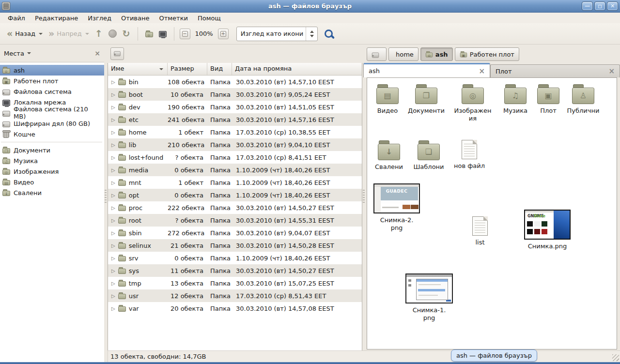 The image size is (620, 364). What do you see at coordinates (235, 132) in the screenshot?
I see `table-row: ▷ home 1 обект Папка 17.03.2010 (ср) 10,…` at bounding box center [235, 132].